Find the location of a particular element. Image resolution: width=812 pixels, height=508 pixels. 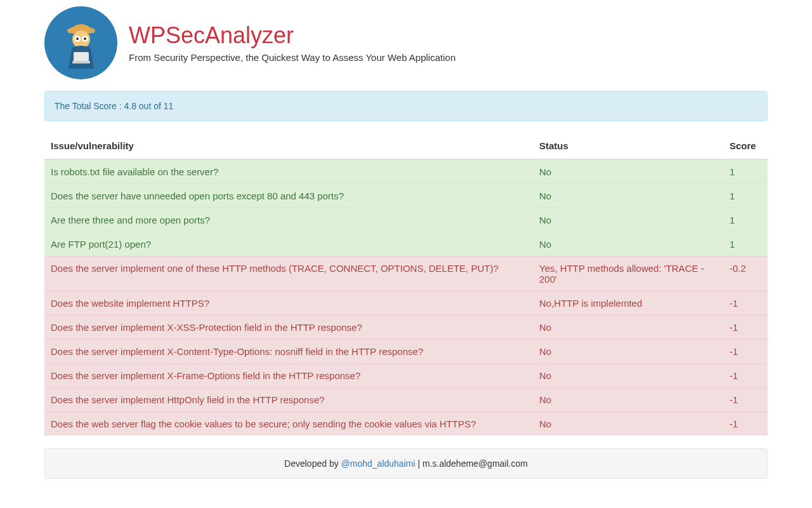

cell-issue: Does the server have unneeded open ports… is located at coordinates (289, 196).